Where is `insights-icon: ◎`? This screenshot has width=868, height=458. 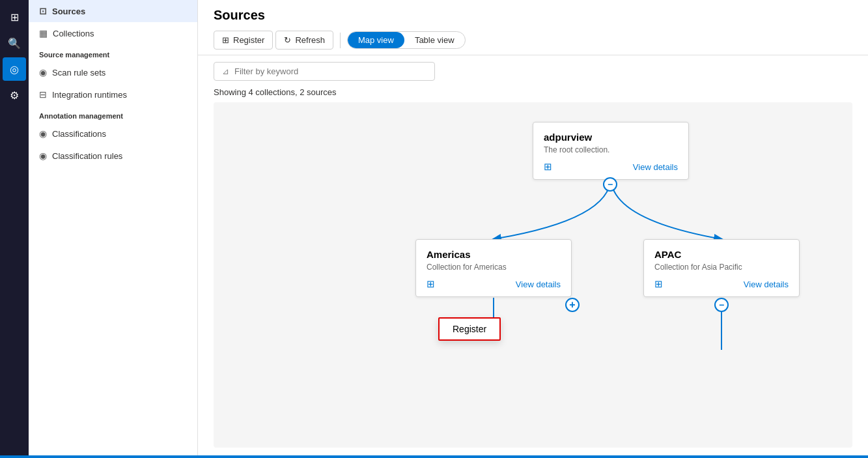
insights-icon: ◎ is located at coordinates (14, 69).